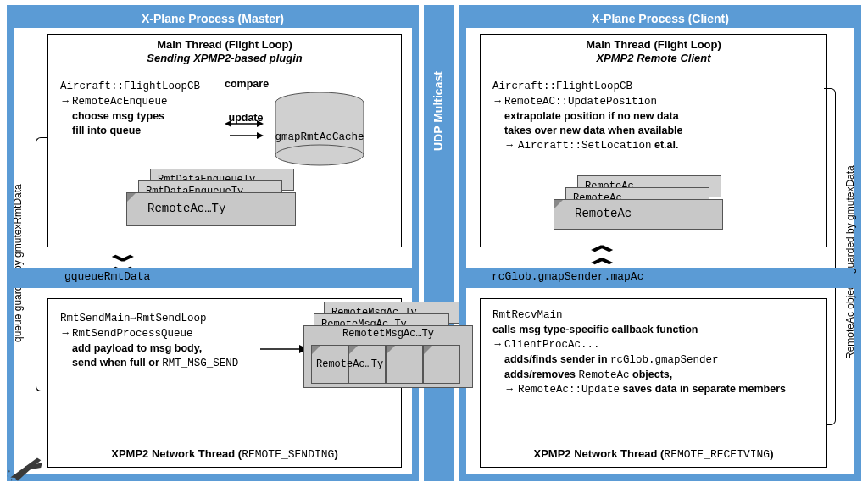 The height and width of the screenshot is (488, 868). I want to click on master-net-l3: add payload to msg body,, so click(137, 348).